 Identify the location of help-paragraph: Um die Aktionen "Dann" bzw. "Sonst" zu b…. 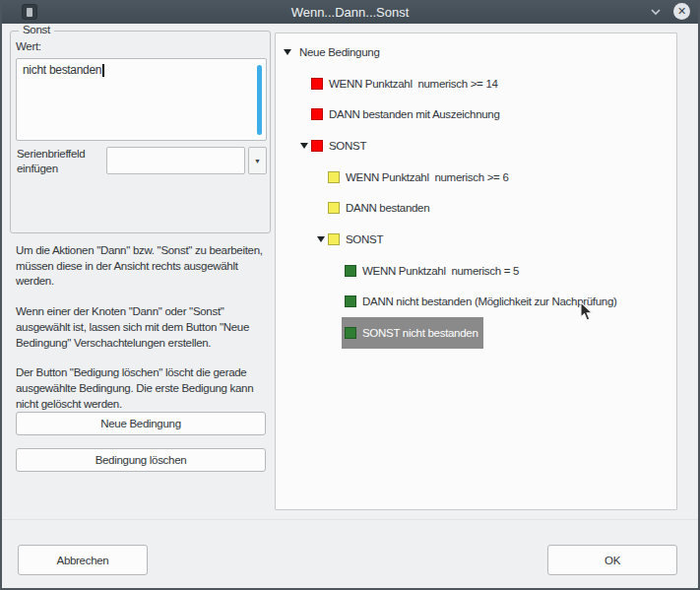
(142, 266).